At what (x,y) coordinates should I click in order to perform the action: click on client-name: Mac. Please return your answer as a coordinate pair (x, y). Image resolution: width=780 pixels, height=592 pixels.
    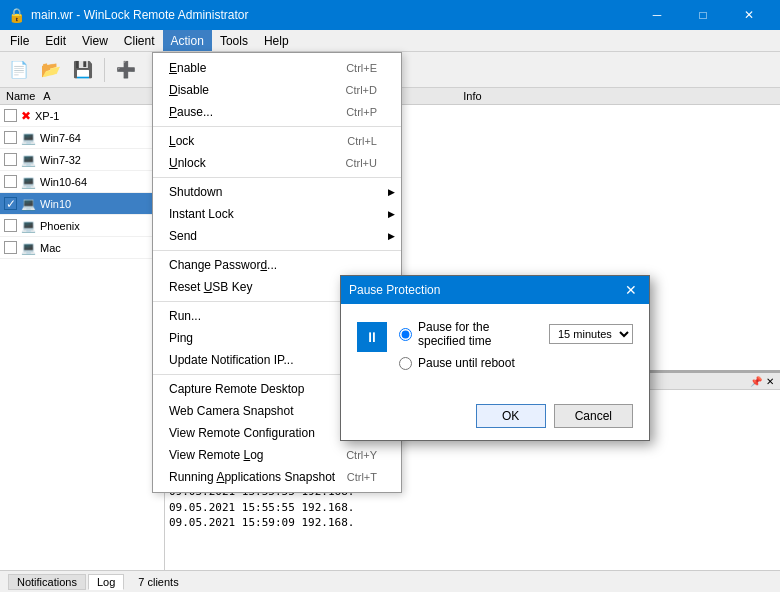
    Looking at the image, I should click on (90, 248).